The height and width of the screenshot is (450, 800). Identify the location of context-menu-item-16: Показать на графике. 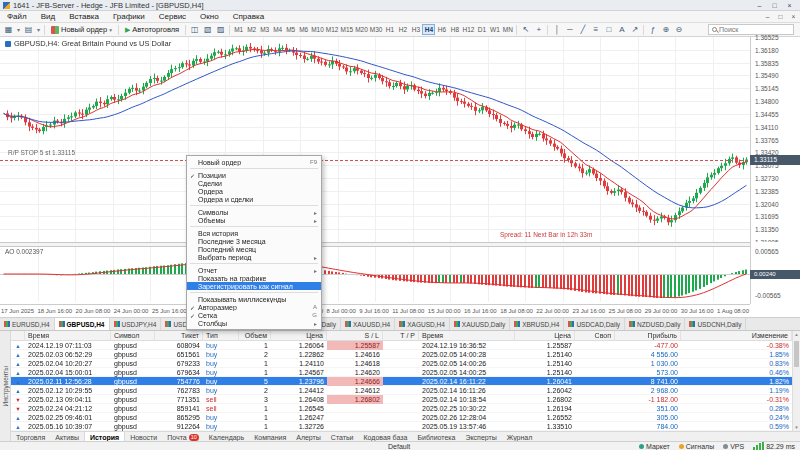
(254, 278).